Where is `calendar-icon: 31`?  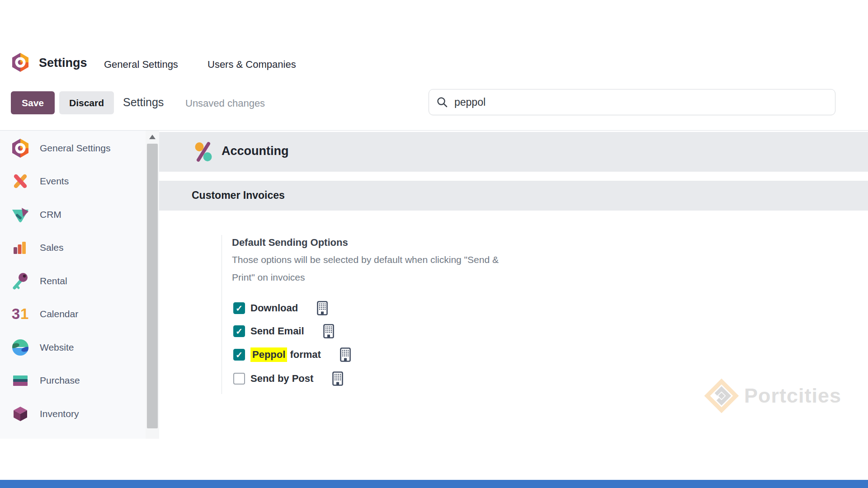
calendar-icon: 31 is located at coordinates (20, 314).